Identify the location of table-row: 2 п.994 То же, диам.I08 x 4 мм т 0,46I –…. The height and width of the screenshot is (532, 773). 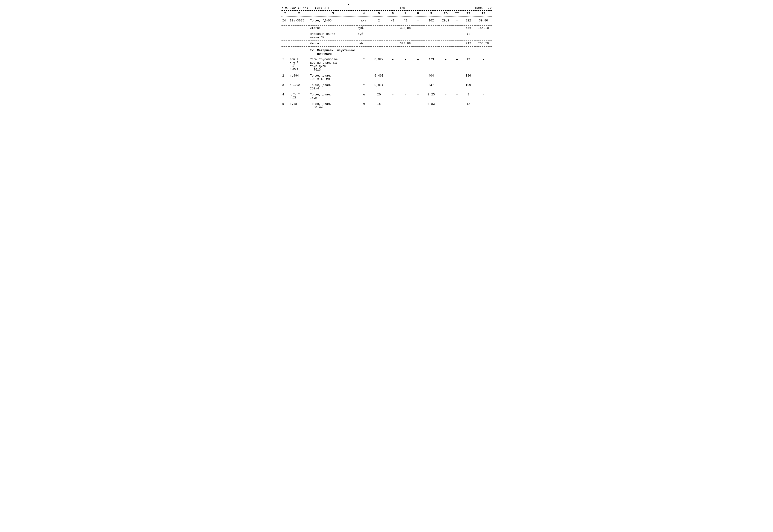
(387, 77).